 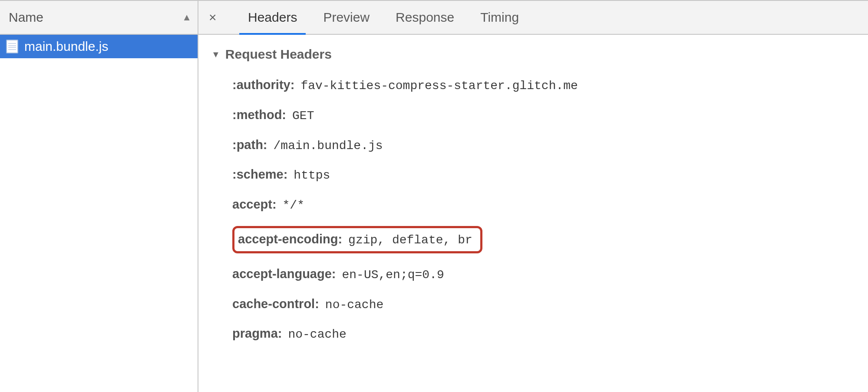 I want to click on column-header-name: Name, so click(x=26, y=17).